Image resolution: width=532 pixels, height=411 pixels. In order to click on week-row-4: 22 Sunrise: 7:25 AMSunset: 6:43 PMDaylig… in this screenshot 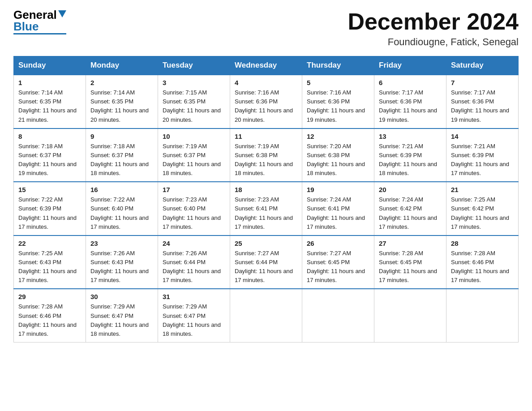, I will do `click(266, 262)`.